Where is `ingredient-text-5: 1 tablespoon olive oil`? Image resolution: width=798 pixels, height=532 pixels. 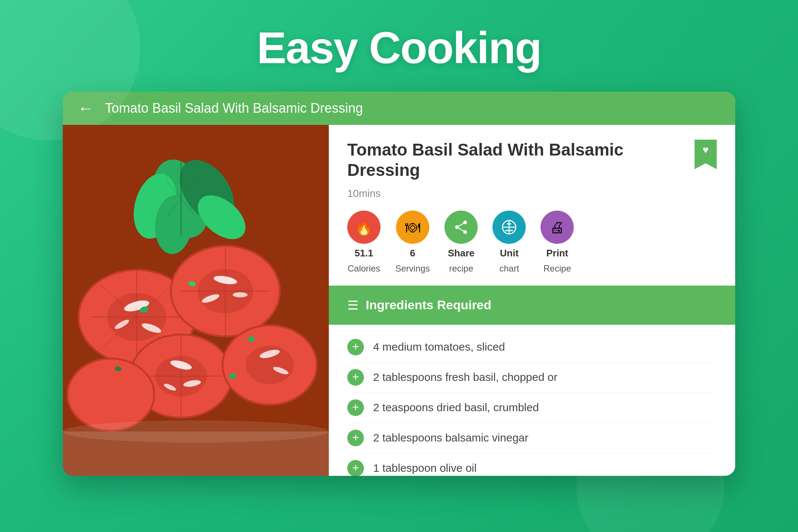 ingredient-text-5: 1 tablespoon olive oil is located at coordinates (425, 468).